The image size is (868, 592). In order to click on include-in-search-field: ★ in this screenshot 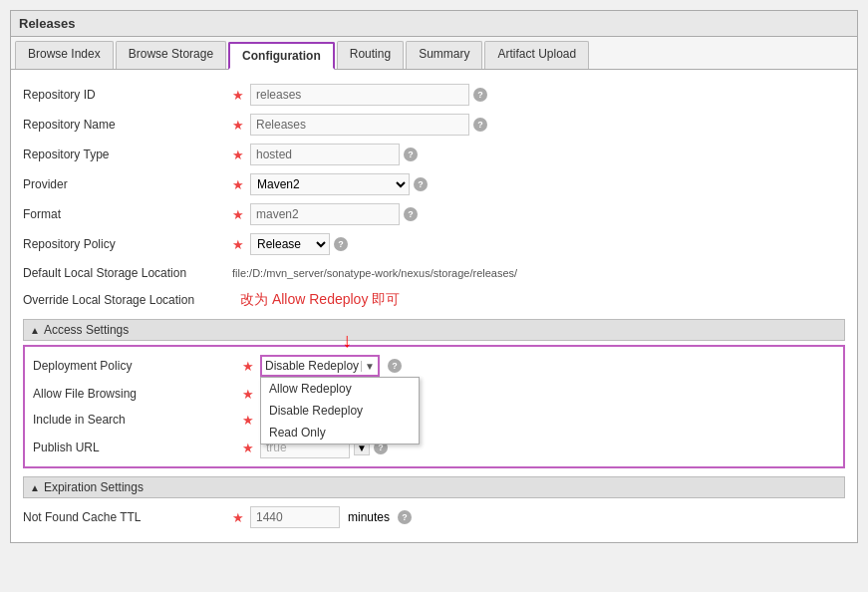, I will do `click(249, 421)`.